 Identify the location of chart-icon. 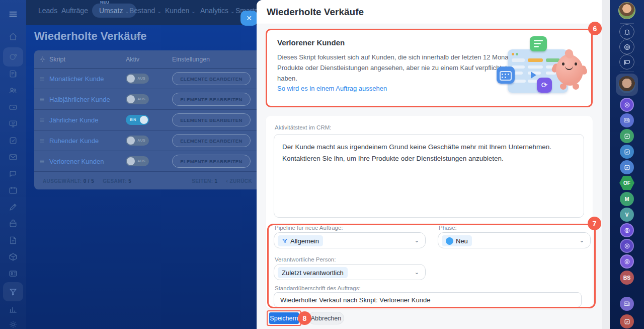
(13, 309).